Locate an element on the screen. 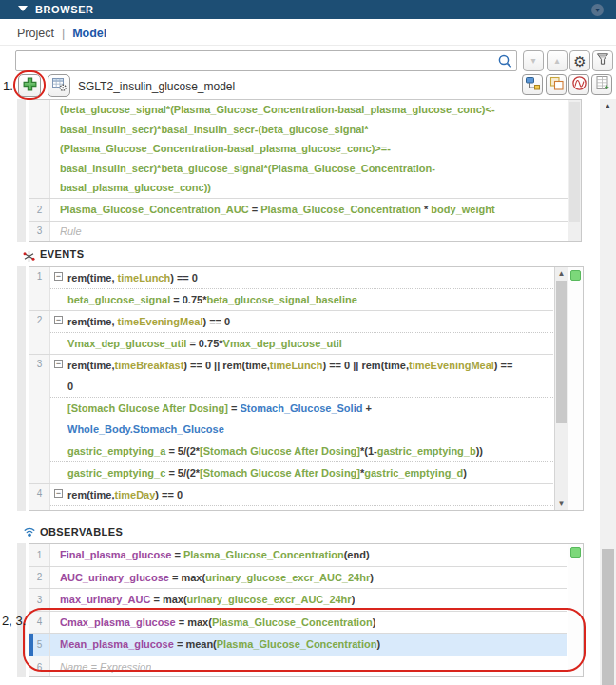 The width and height of the screenshot is (616, 685). search-input is located at coordinates (256, 61).